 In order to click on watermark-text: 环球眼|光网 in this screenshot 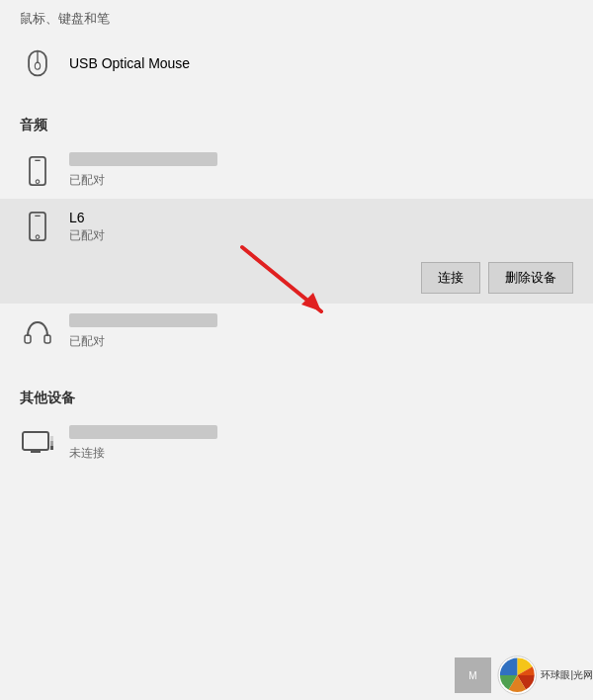, I will do `click(567, 675)`.